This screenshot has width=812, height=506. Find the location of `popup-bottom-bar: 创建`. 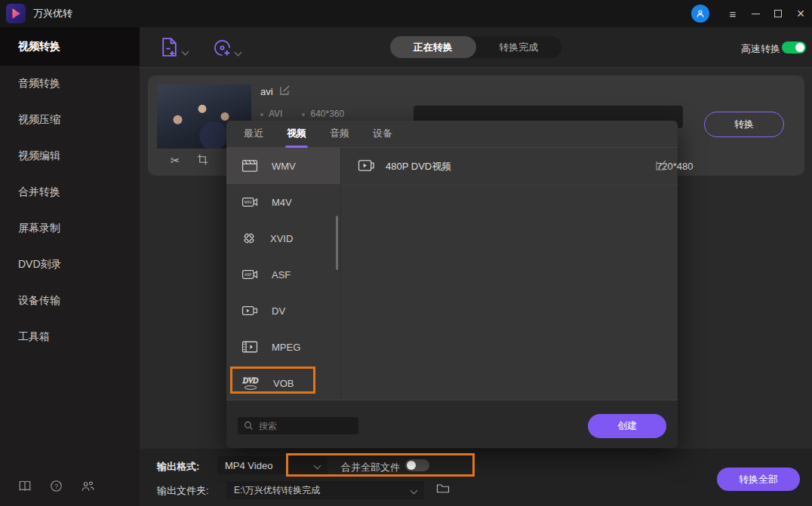

popup-bottom-bar: 创建 is located at coordinates (452, 424).